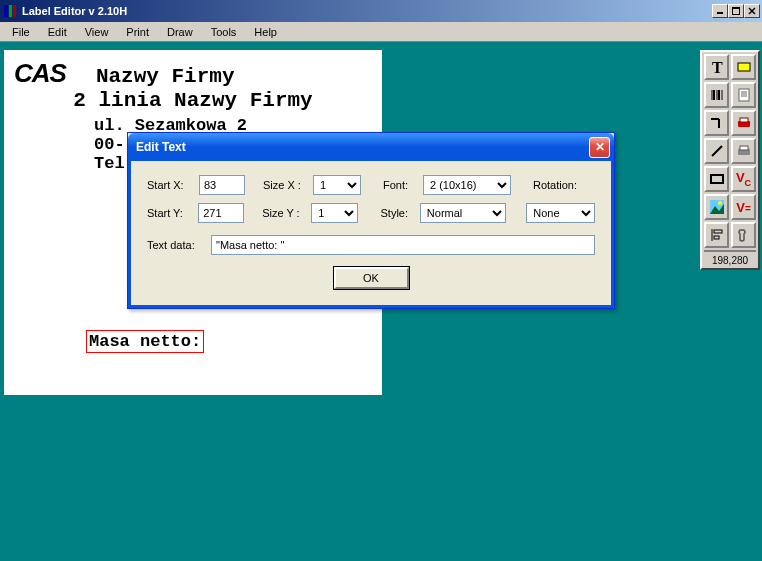 The height and width of the screenshot is (561, 762). I want to click on tool-document, so click(744, 95).